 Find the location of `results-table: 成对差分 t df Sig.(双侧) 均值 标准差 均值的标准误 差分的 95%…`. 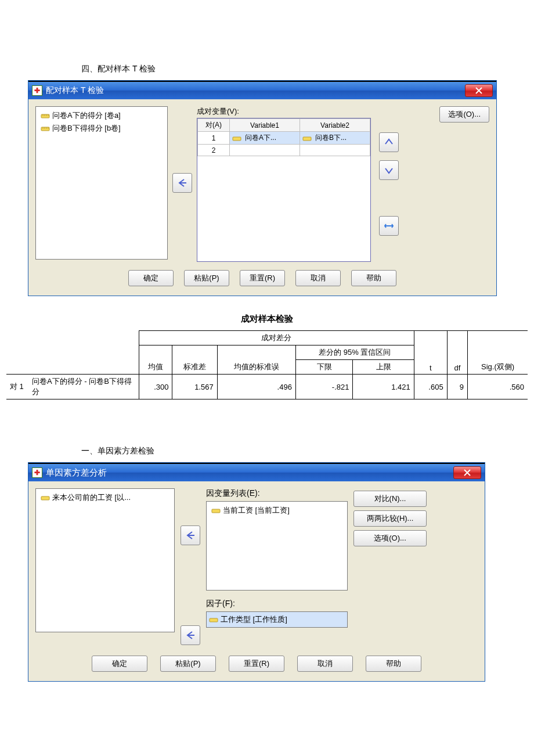

results-table: 成对差分 t df Sig.(双侧) 均值 标准差 均值的标准误 差分的 95%… is located at coordinates (267, 365).